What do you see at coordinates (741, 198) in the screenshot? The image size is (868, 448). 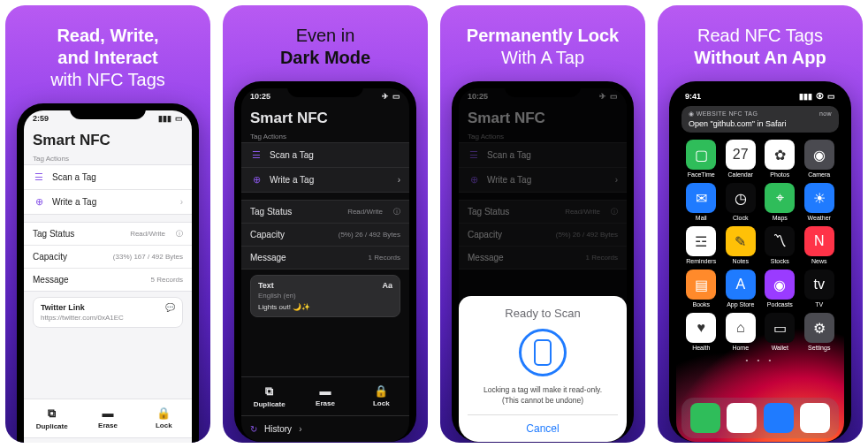 I see `app-tile: ◷` at bounding box center [741, 198].